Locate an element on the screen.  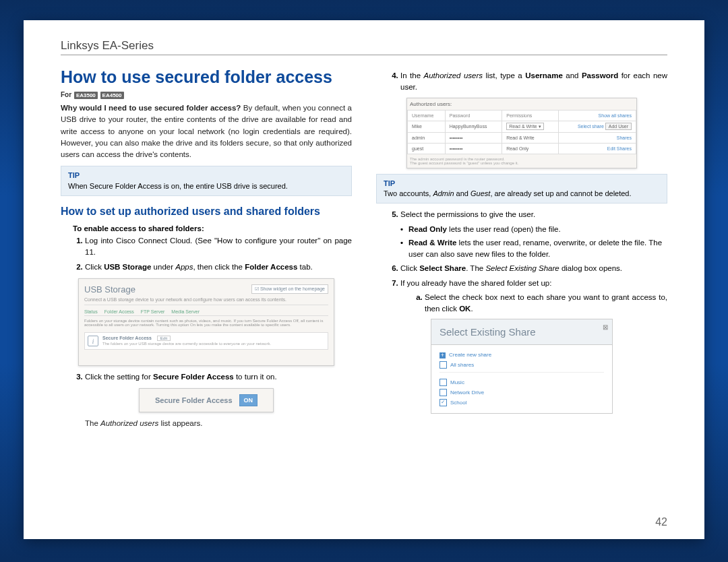
sfa-panel: i Secure Folder Access Edit The folders … is located at coordinates (206, 341).